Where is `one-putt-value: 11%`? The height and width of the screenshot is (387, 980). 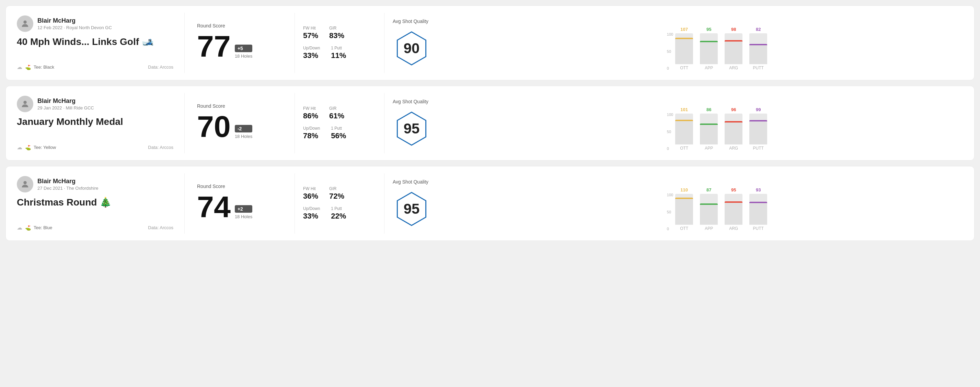 one-putt-value: 11% is located at coordinates (339, 56).